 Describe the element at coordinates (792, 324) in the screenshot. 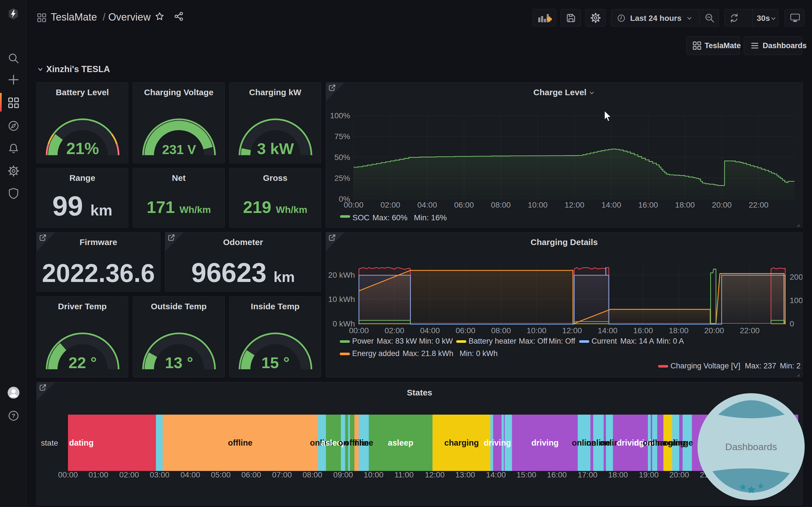

I see `svg-text: 0` at that location.